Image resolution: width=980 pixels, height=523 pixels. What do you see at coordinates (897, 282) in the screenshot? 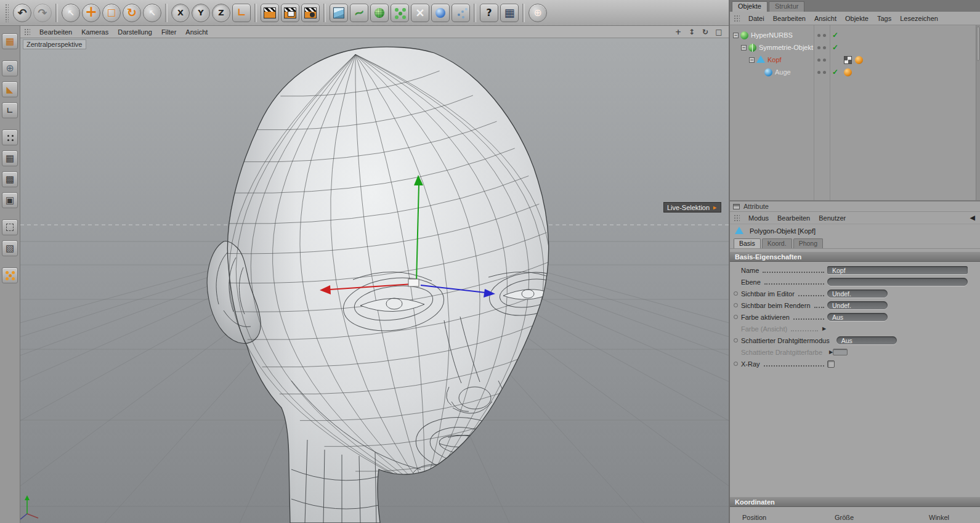
I see `attribute-value-field` at bounding box center [897, 282].